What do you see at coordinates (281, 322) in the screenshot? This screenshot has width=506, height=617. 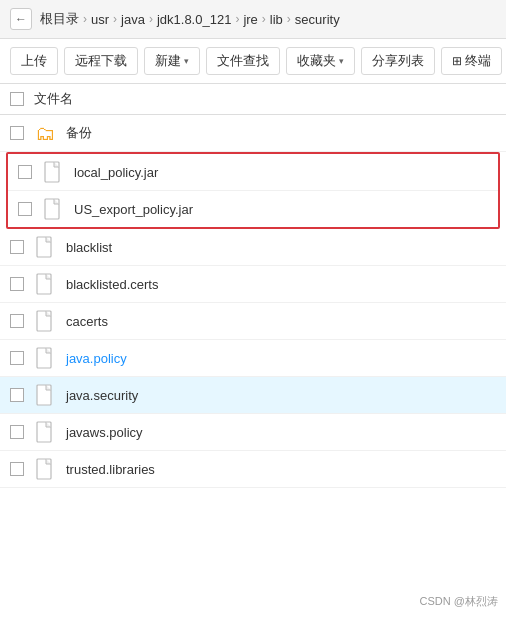 I see `file-name: cacerts` at bounding box center [281, 322].